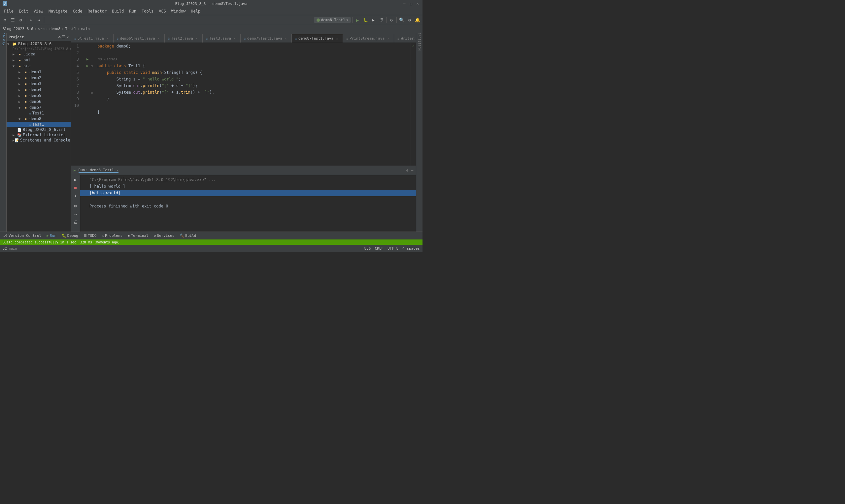  I want to click on toolbar-list: ☰, so click(13, 20).